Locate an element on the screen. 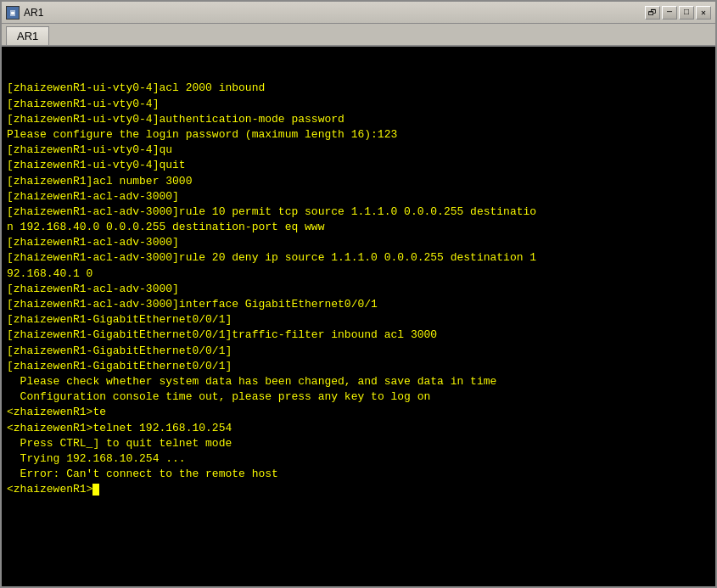 This screenshot has width=717, height=588. title-bar-buttons: 🗗 ─ □ ✕ is located at coordinates (678, 13).